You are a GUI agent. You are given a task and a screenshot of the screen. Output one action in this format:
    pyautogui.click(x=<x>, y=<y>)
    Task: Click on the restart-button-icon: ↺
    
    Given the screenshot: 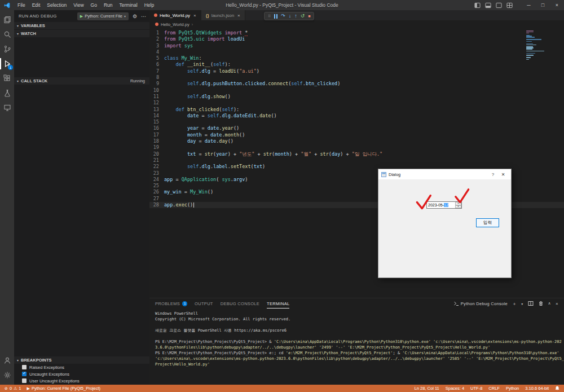 What is the action you would take?
    pyautogui.click(x=303, y=16)
    